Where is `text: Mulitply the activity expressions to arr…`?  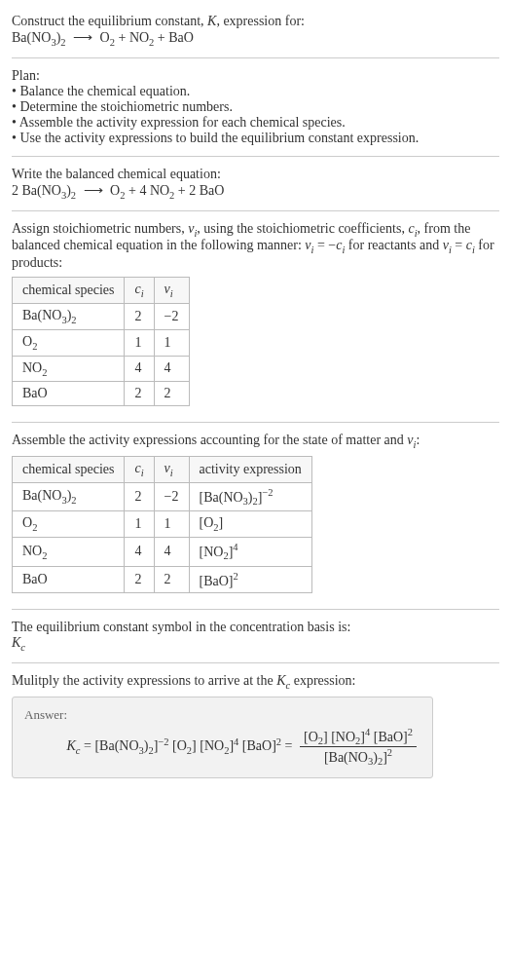
text: Mulitply the activity expressions to arr… is located at coordinates (144, 680).